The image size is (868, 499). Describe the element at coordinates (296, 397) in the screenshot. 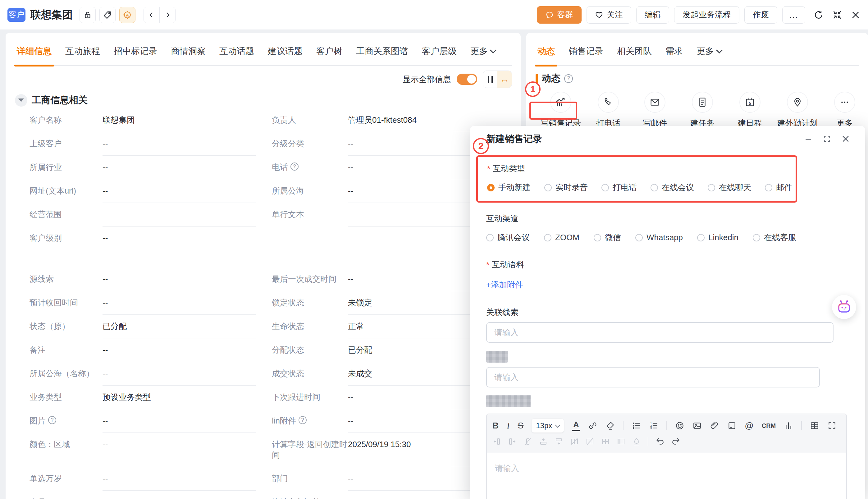

I see `field-label: 下次跟进时间` at that location.